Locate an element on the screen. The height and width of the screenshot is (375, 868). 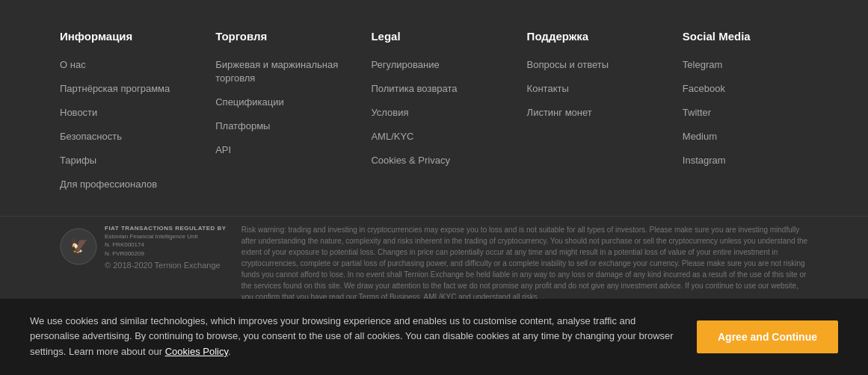
list-item: О нас is located at coordinates (123, 64).